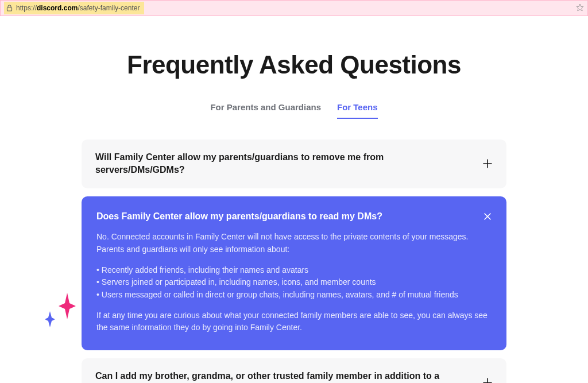 This screenshot has height=383, width=588. I want to click on faq-answer-bullet: Users messaged or called in direct or gr…, so click(294, 295).